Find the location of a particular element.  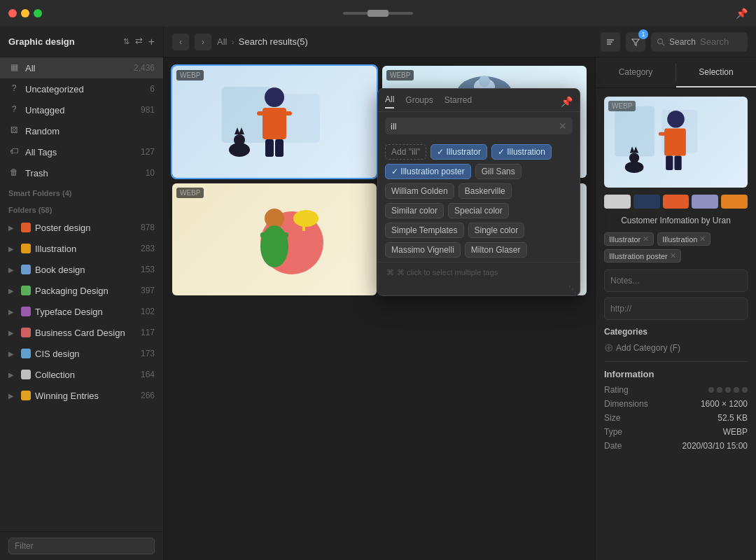

preview-image: WEBP is located at coordinates (676, 142).